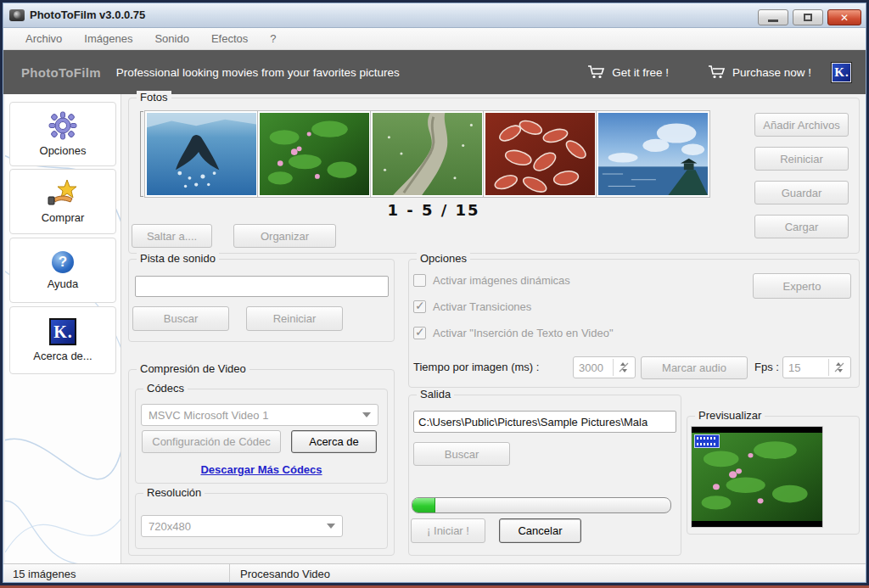  Describe the element at coordinates (63, 270) in the screenshot. I see `sidebar-item-ayuda: ? Ayuda` at that location.